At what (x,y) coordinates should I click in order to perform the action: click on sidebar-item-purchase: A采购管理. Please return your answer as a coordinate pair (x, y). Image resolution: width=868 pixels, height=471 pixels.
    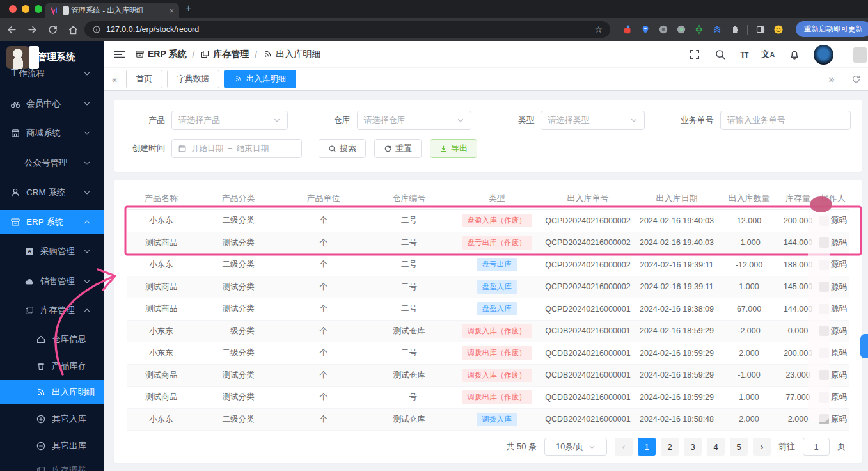
    Looking at the image, I should click on (52, 251).